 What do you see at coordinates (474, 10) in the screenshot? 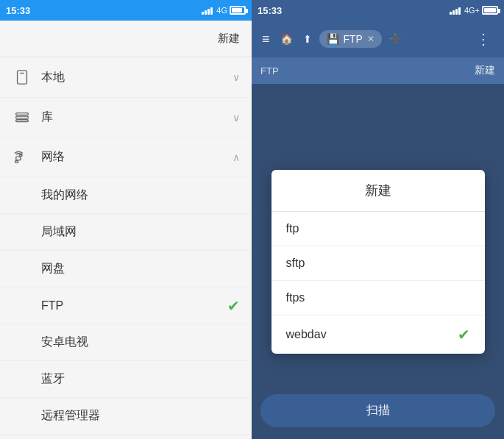
I see `right-status-icons: 4G+` at bounding box center [474, 10].